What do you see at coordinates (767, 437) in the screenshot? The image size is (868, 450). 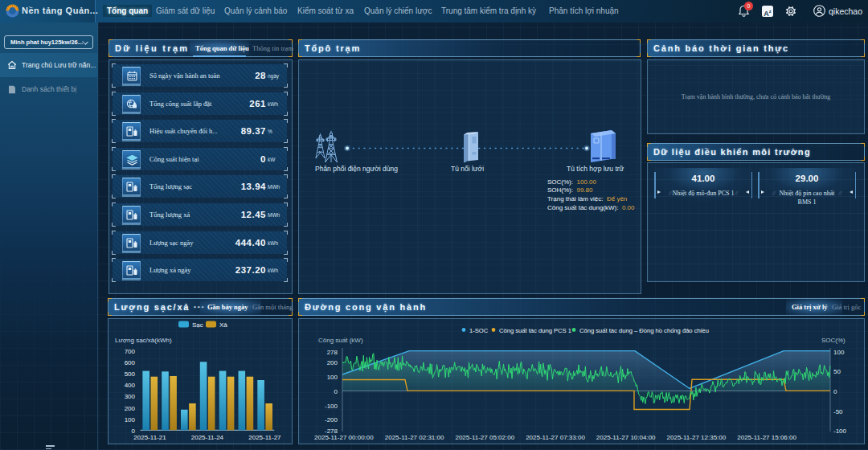 I see `svg-text: 2025-11-27 15:06:00` at bounding box center [767, 437].